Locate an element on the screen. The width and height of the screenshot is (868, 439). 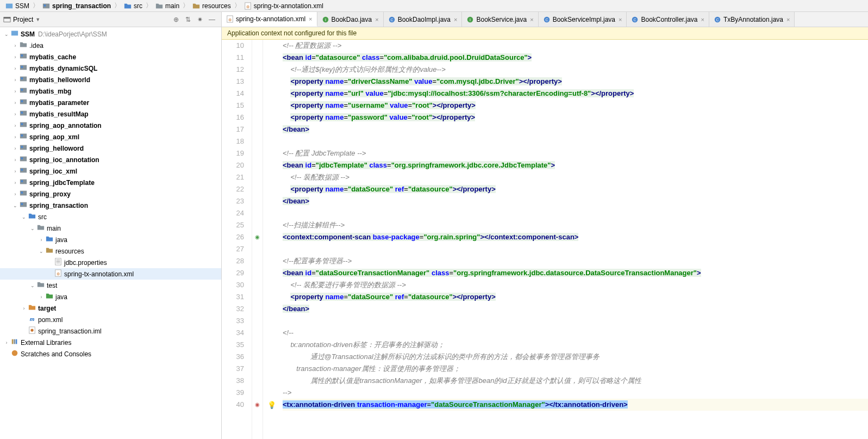
intention-bulb-icon: 💡 is located at coordinates (272, 405).